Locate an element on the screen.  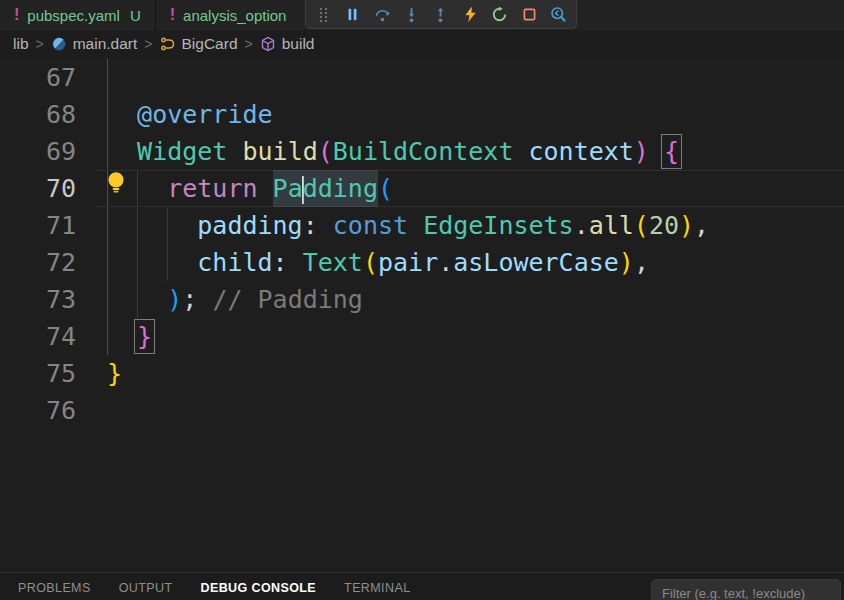
tab-label: analysis_option is located at coordinates (234, 16).